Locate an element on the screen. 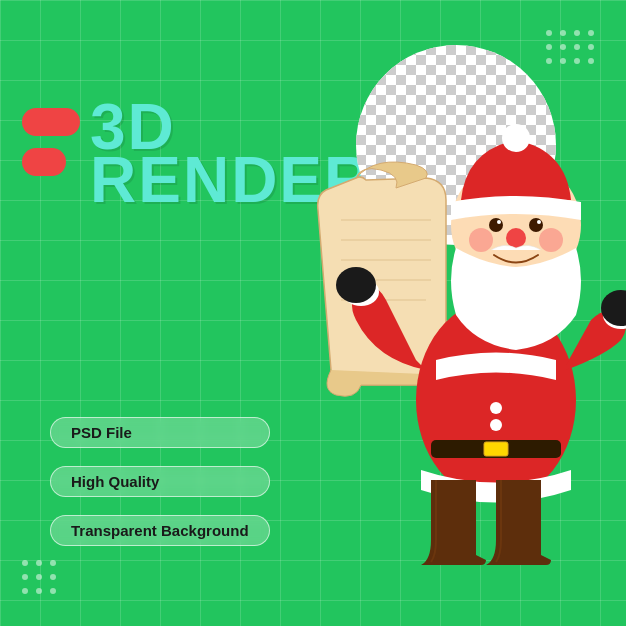 This screenshot has height=626, width=626. transparent-badge: Transparent Background is located at coordinates (160, 530).